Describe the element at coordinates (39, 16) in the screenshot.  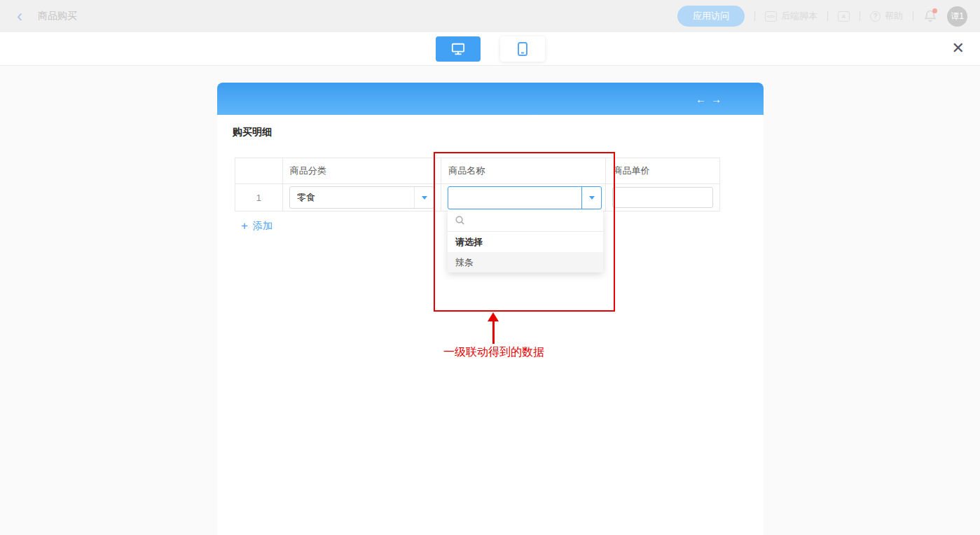
I see `topbar-left: ‹ 商品购买` at that location.